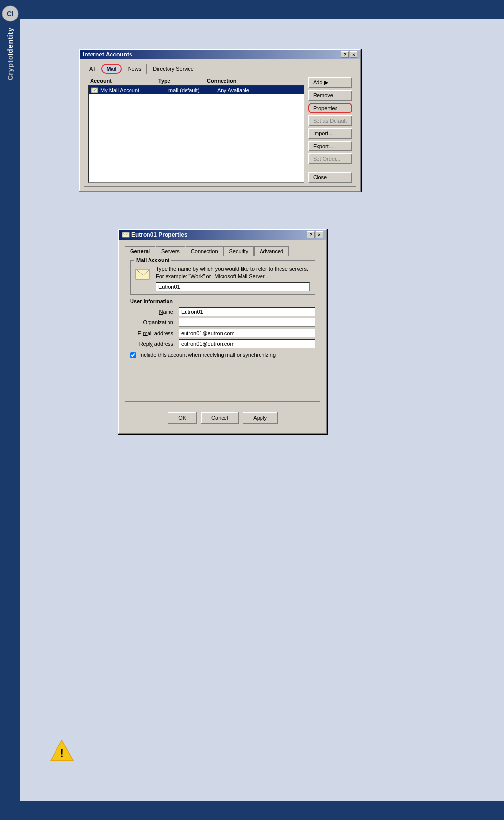 The image size is (504, 820). I want to click on ok-button: OK, so click(182, 418).